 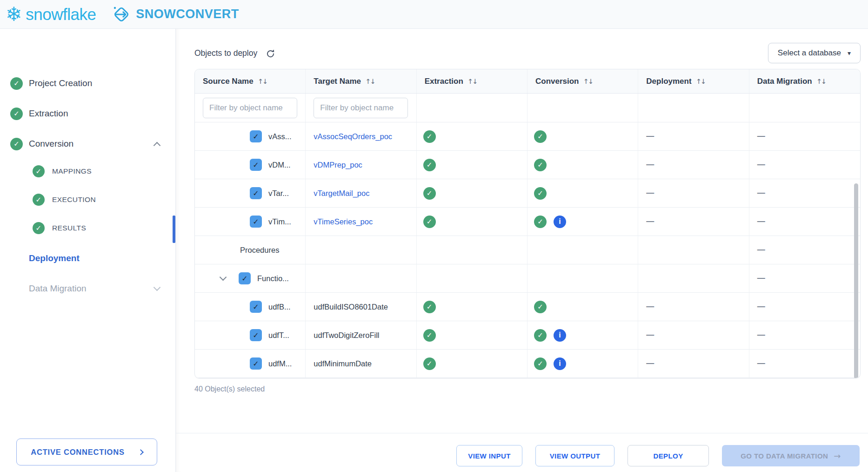 What do you see at coordinates (361, 81) in the screenshot?
I see `column-header-target-name: Target Name ↑↓` at bounding box center [361, 81].